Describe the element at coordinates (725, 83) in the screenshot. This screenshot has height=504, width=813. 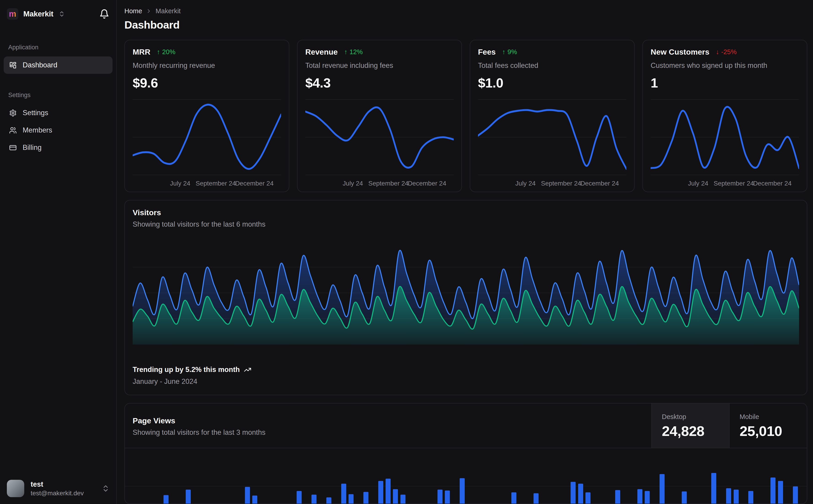
I see `stat-value: 1` at that location.